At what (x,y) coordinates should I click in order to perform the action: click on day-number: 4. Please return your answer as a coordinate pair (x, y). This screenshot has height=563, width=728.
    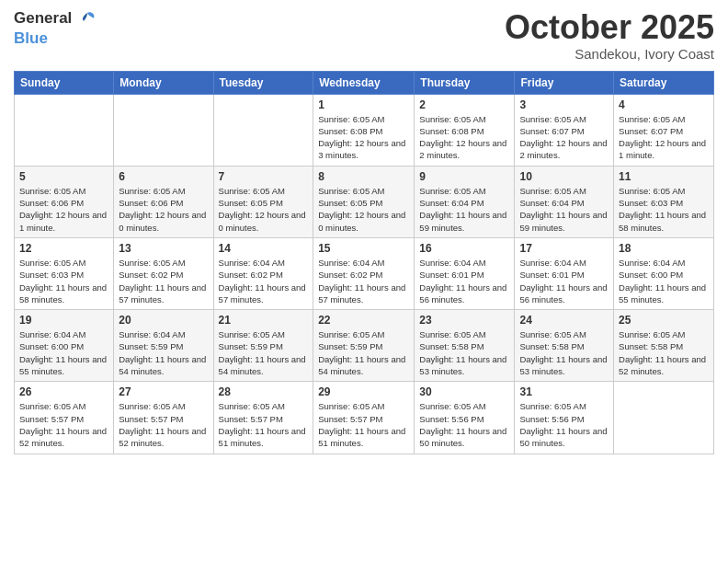
    Looking at the image, I should click on (664, 105).